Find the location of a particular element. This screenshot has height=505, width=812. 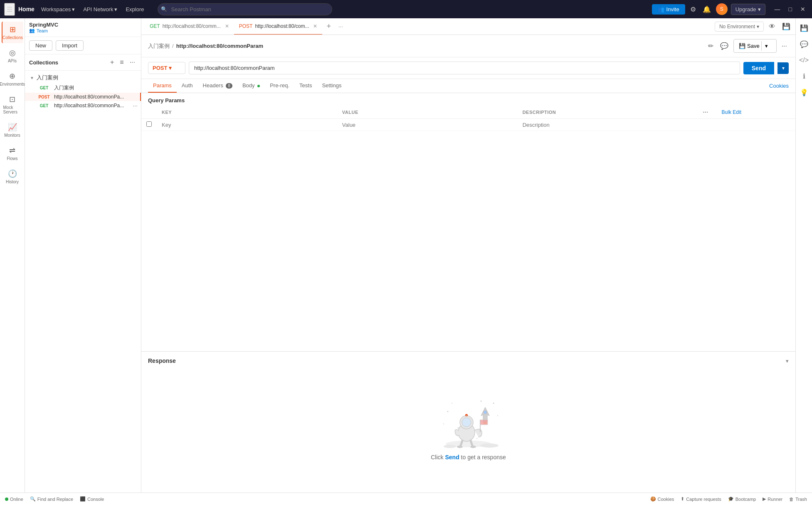

tree-item-get-intro: GET 入门案例 is located at coordinates (83, 88).